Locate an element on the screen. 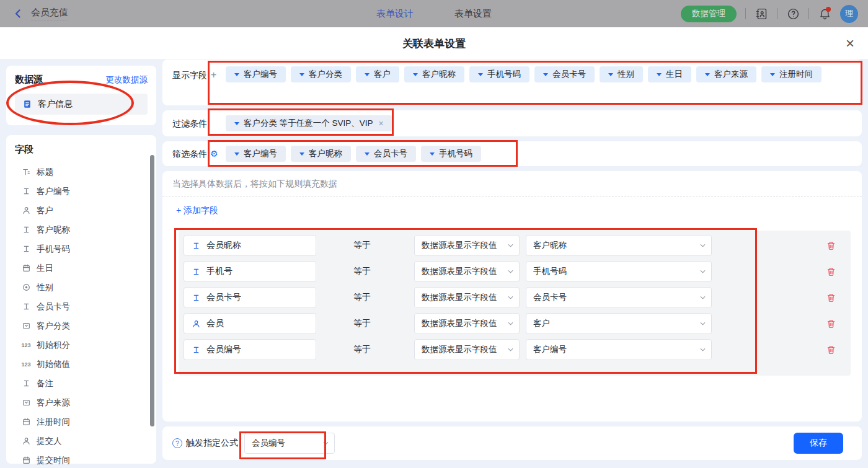 The image size is (868, 468). datasource-item: 客户信息 is located at coordinates (81, 104).